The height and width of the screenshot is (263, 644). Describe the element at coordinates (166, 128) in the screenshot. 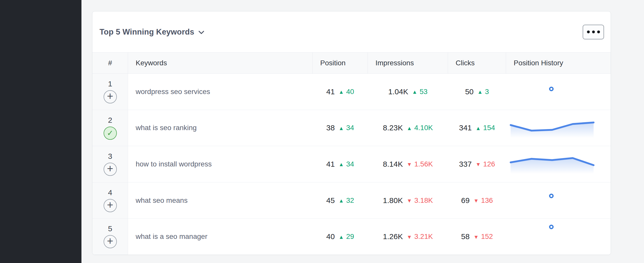

I see `keyword-text: what is seo ranking` at that location.